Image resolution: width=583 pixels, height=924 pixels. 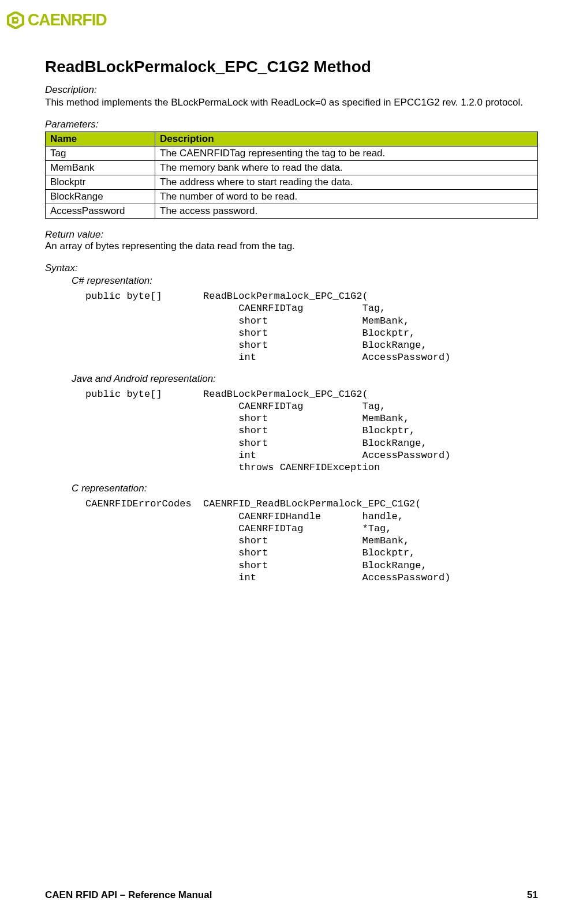 I want to click on parameters-table: Name Description Tag The CAENRFIDTag rep…, so click(x=292, y=175).